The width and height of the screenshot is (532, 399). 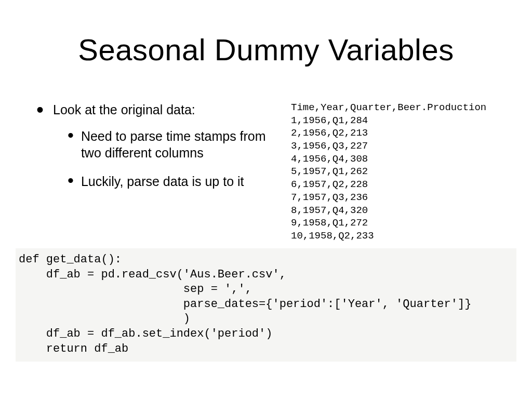 What do you see at coordinates (163, 182) in the screenshot?
I see `bullet-sub-2-text: Luckily, parse data is up to it` at bounding box center [163, 182].